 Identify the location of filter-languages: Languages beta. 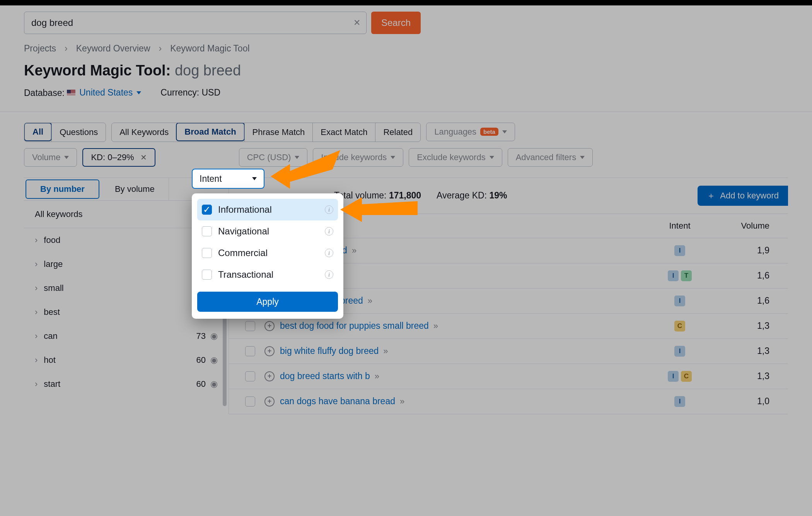
(471, 132).